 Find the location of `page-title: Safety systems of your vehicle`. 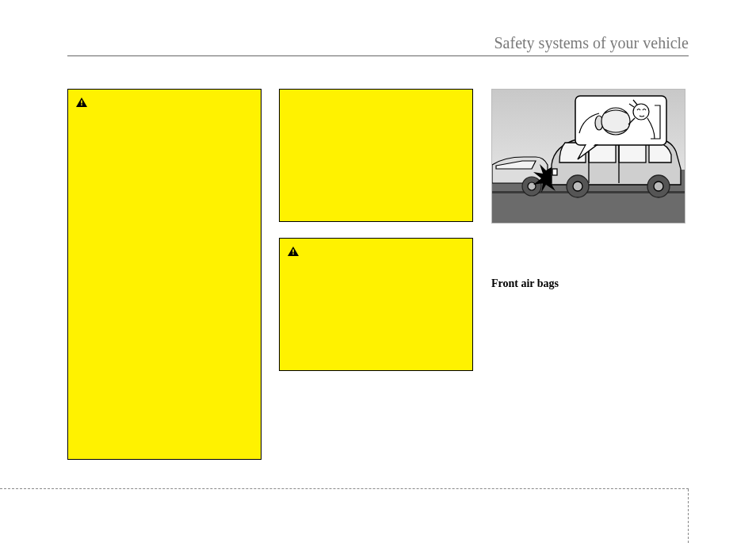

page-title: Safety systems of your vehicle is located at coordinates (592, 43).